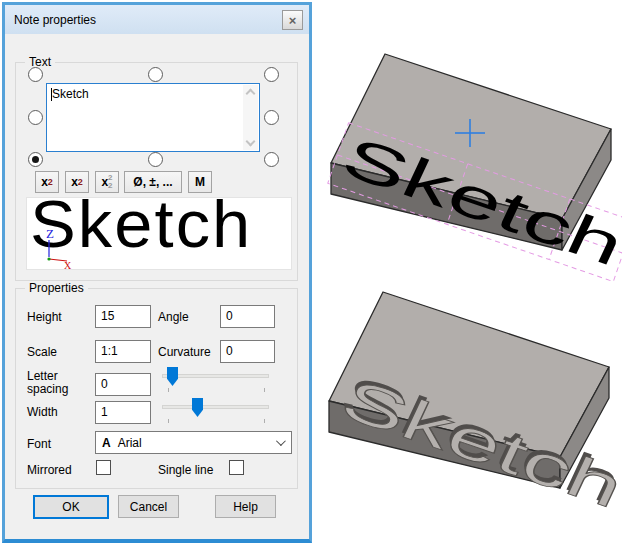 The image size is (622, 548). I want to click on scroll-up-icon, so click(251, 94).